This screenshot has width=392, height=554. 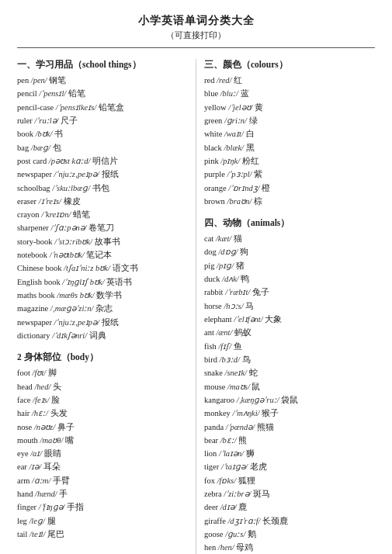 What do you see at coordinates (36, 107) in the screenshot?
I see `word-en: pencil-case` at bounding box center [36, 107].